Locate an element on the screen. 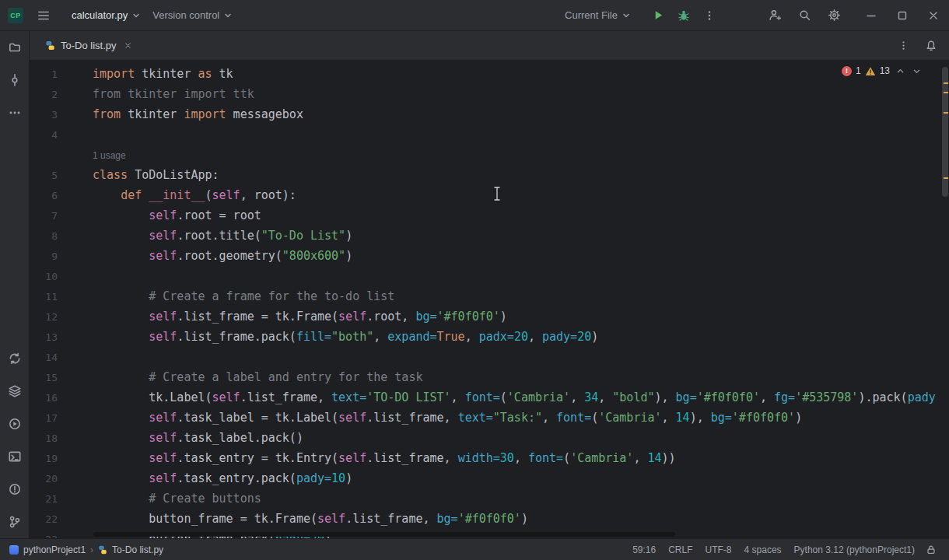  status-item: 59:16 is located at coordinates (644, 550).